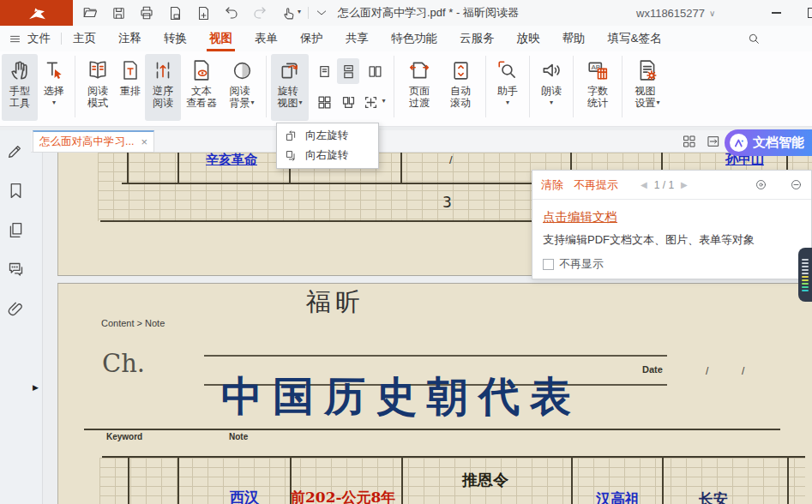  What do you see at coordinates (192, 13) in the screenshot?
I see `quick-access-toolbar: ▾` at bounding box center [192, 13].